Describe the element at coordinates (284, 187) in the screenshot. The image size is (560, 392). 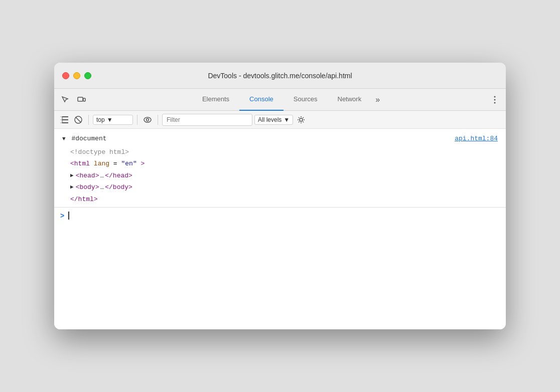
I see `body-tag-line: ▶ <body> … </body>` at that location.